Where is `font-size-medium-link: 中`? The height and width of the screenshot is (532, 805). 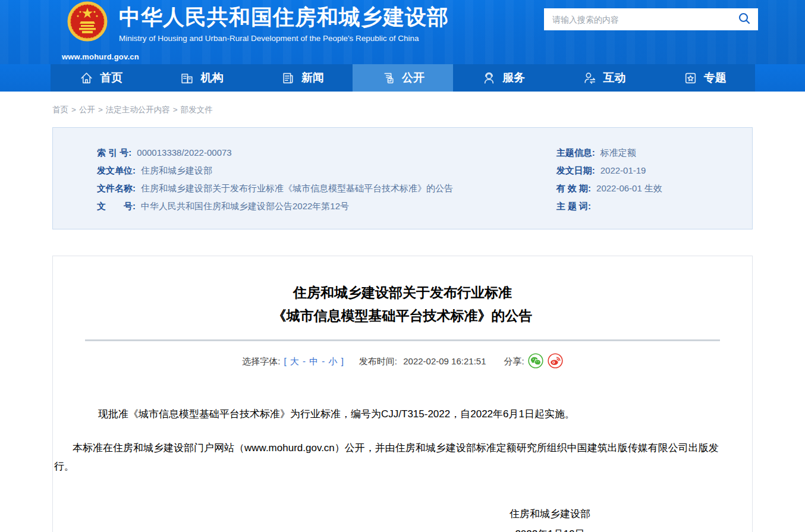
font-size-medium-link: 中 is located at coordinates (314, 361).